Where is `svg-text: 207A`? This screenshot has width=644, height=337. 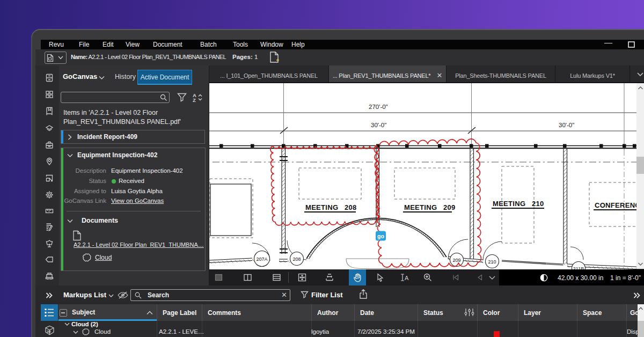 svg-text: 207A is located at coordinates (262, 259).